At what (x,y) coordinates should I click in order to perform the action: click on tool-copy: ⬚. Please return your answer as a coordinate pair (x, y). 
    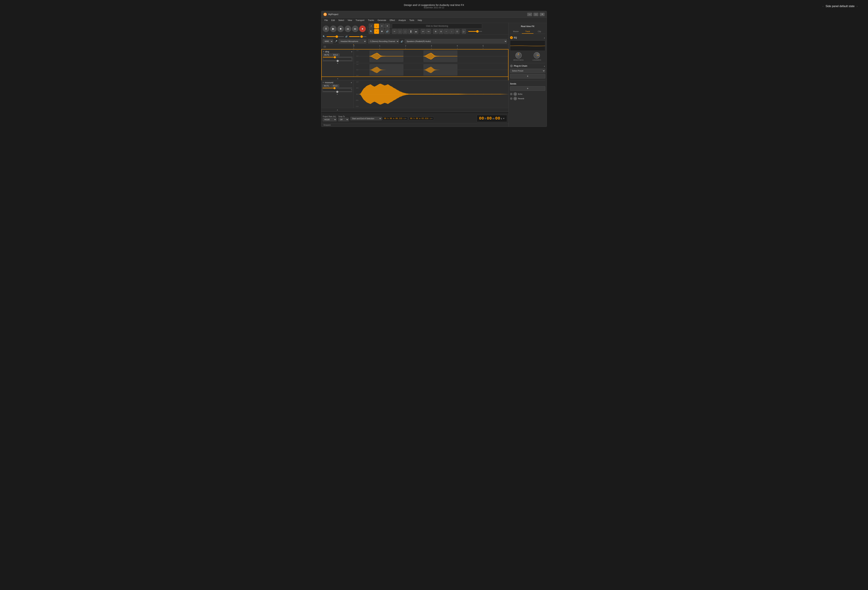
    Looking at the image, I should click on (400, 31).